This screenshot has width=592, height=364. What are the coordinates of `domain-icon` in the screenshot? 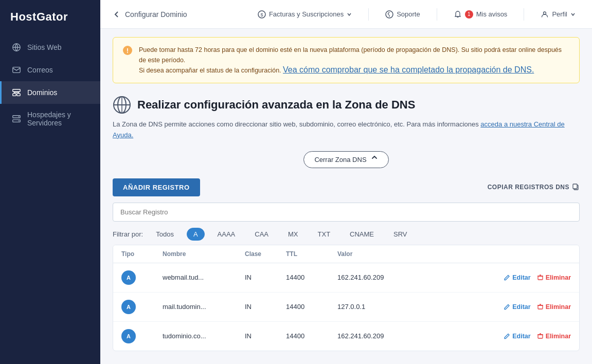 It's located at (16, 93).